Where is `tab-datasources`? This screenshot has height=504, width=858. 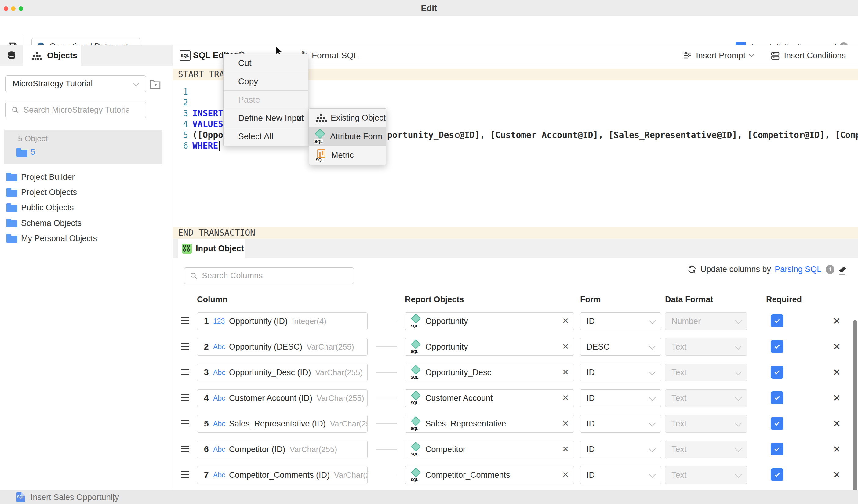 tab-datasources is located at coordinates (12, 56).